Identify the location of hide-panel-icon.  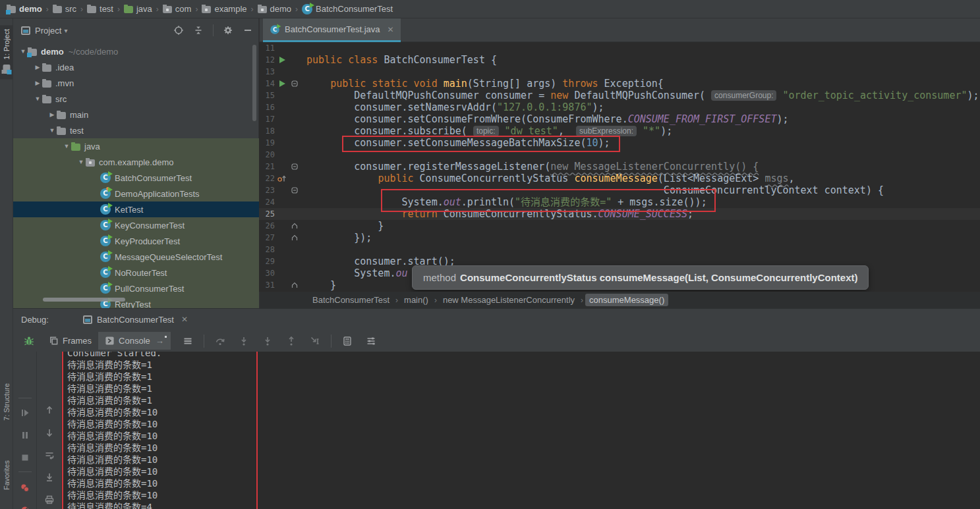
(248, 30).